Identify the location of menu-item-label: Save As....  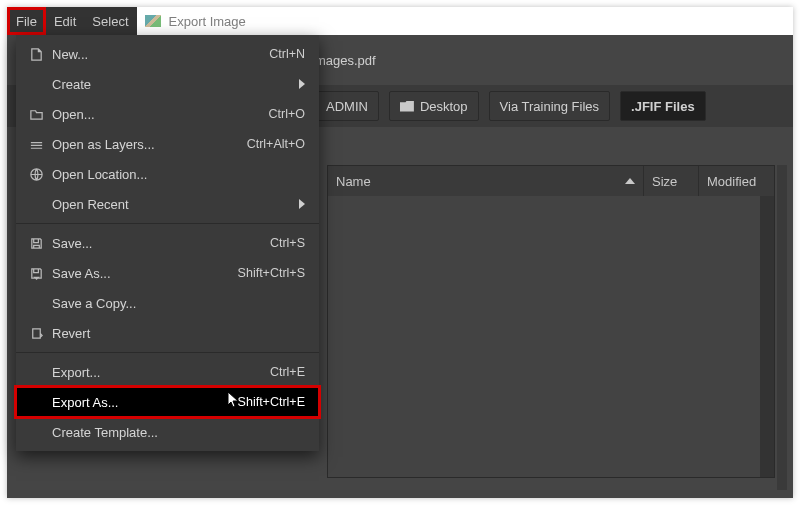
(82, 274).